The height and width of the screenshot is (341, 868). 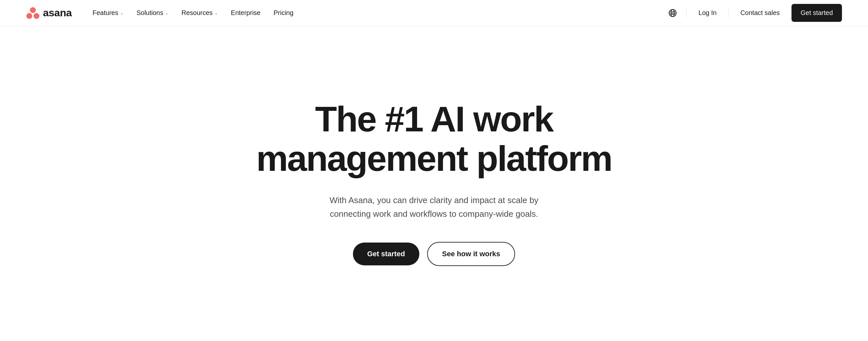 What do you see at coordinates (283, 13) in the screenshot?
I see `nav-item-pricing: Pricing` at bounding box center [283, 13].